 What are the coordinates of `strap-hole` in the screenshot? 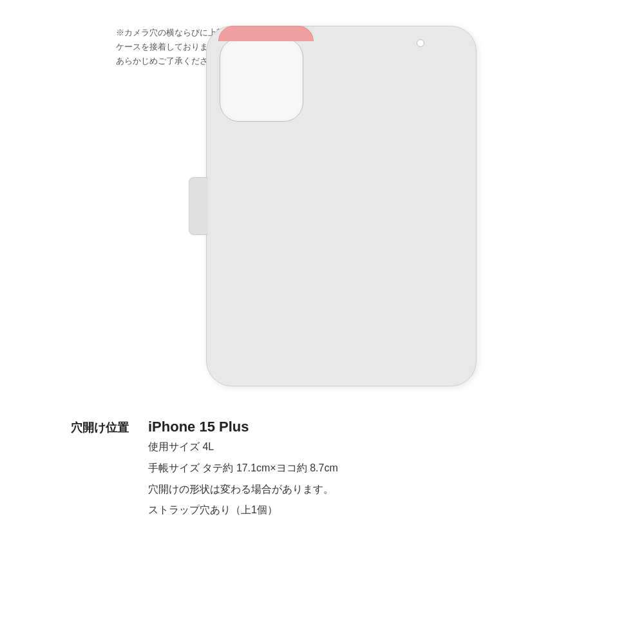 It's located at (421, 43).